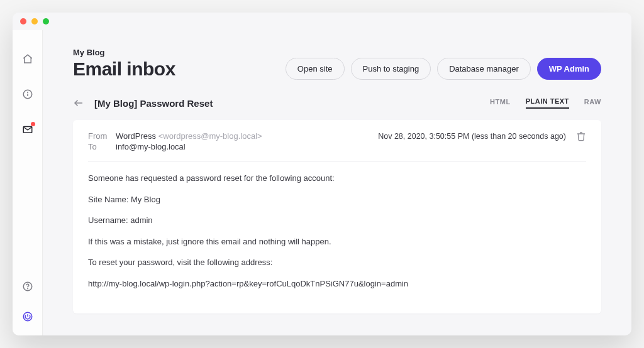 The image size is (644, 348). What do you see at coordinates (337, 284) in the screenshot?
I see `body-line: http://my-blog.local/wp-login.php?action…` at bounding box center [337, 284].